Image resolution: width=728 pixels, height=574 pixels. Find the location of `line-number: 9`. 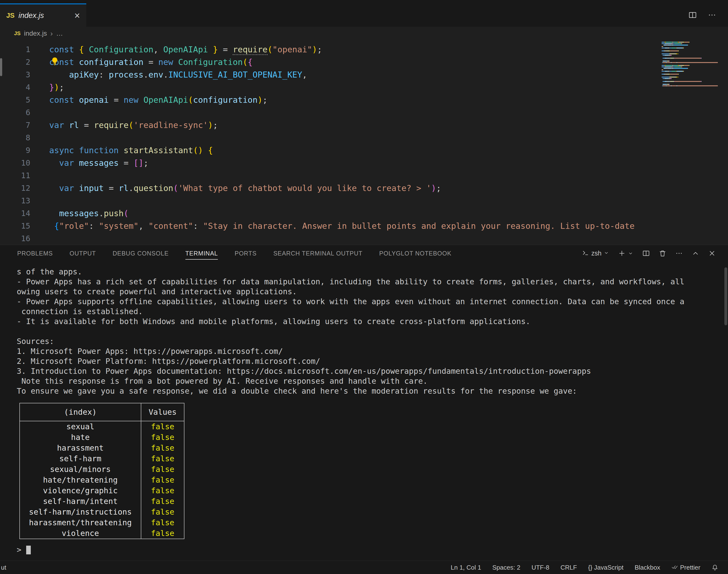

line-number: 9 is located at coordinates (15, 150).